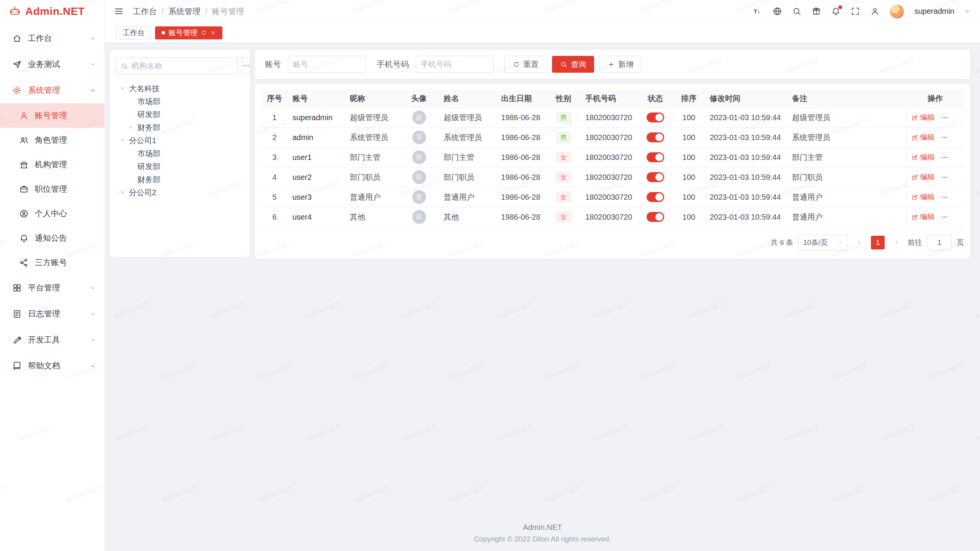 The height and width of the screenshot is (551, 980). What do you see at coordinates (521, 137) in the screenshot?
I see `cell-birthdate: 1986-06-28` at bounding box center [521, 137].